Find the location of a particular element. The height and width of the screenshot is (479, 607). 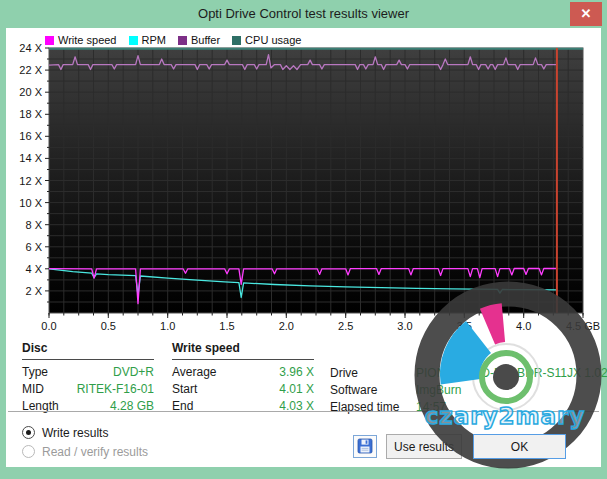

floppy-disk-icon is located at coordinates (365, 446).